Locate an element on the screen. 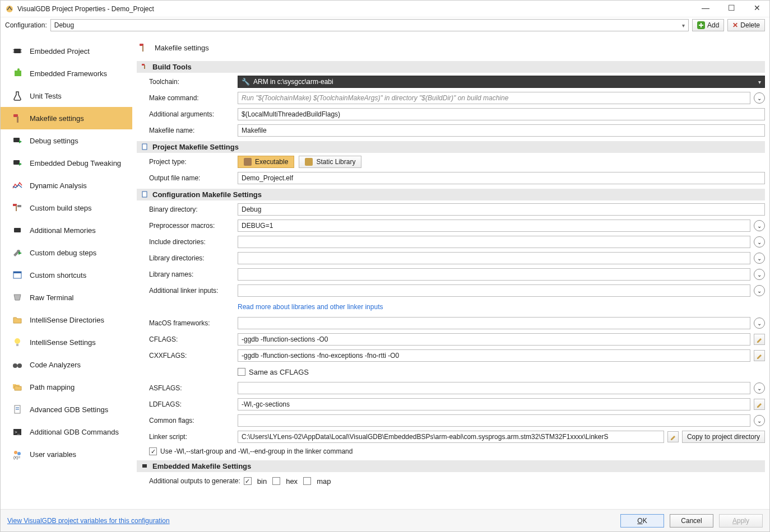  configuration-combo: Debug is located at coordinates (370, 25).